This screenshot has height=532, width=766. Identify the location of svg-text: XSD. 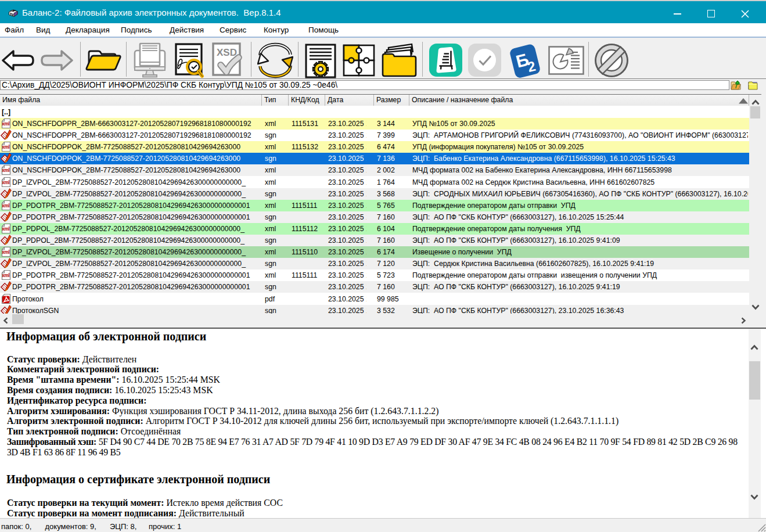
(226, 52).